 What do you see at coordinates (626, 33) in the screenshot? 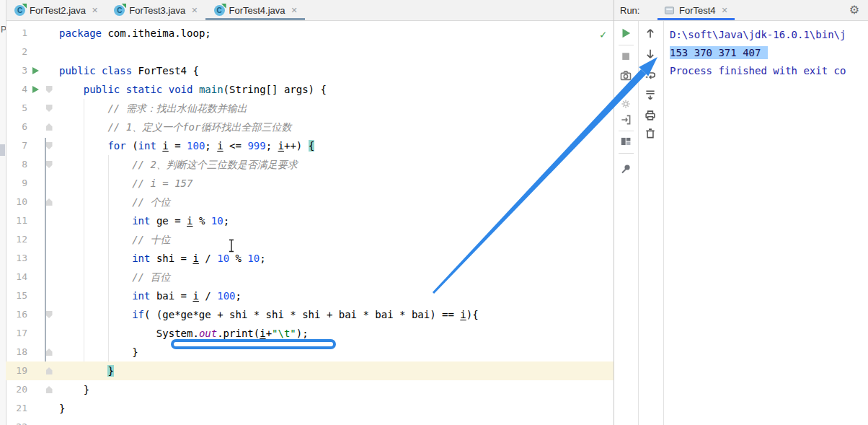
I see `rerun-button` at bounding box center [626, 33].